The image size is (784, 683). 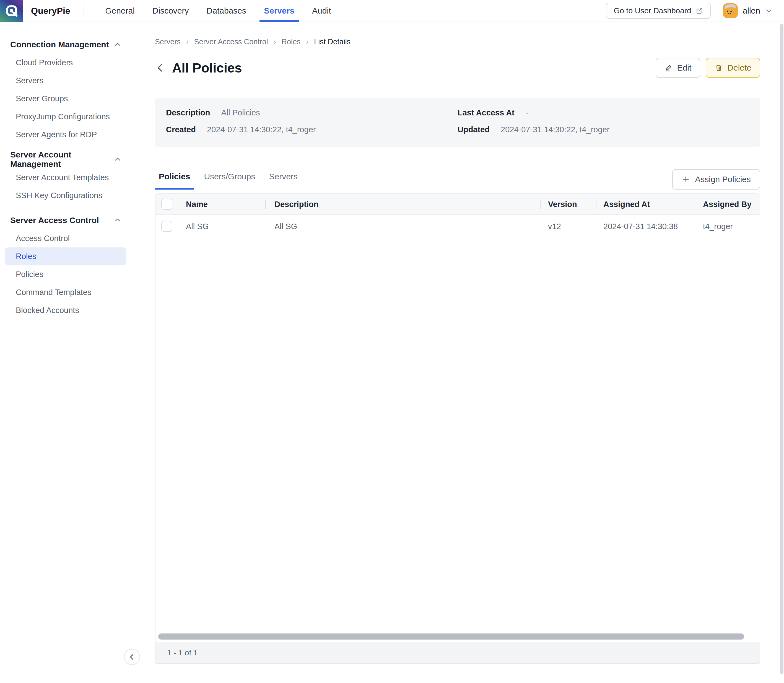 I want to click on sidebar-collapse-button, so click(x=132, y=657).